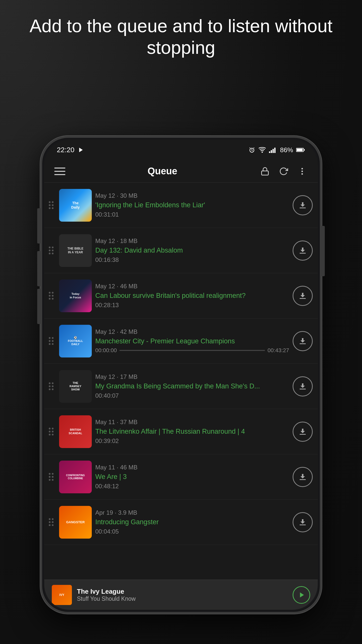  What do you see at coordinates (181, 37) in the screenshot?
I see `page-header: Add to the queue and to listen without s…` at bounding box center [181, 37].